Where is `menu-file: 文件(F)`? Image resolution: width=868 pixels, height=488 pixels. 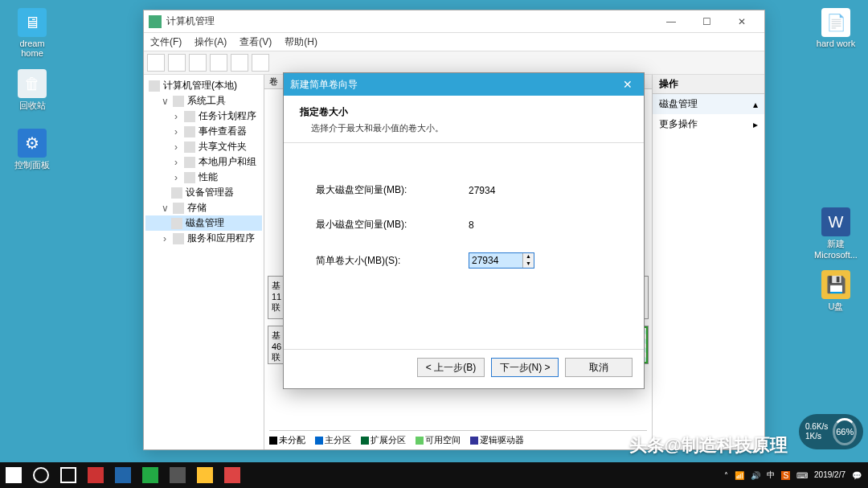
menu-file: 文件(F) is located at coordinates (166, 42).